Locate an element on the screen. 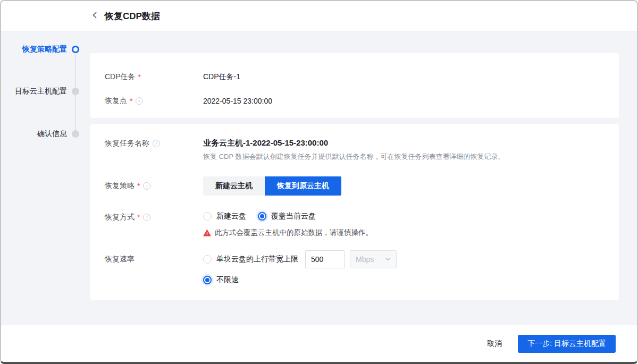 The height and width of the screenshot is (364, 638). step-label: 确认信息 is located at coordinates (52, 134).